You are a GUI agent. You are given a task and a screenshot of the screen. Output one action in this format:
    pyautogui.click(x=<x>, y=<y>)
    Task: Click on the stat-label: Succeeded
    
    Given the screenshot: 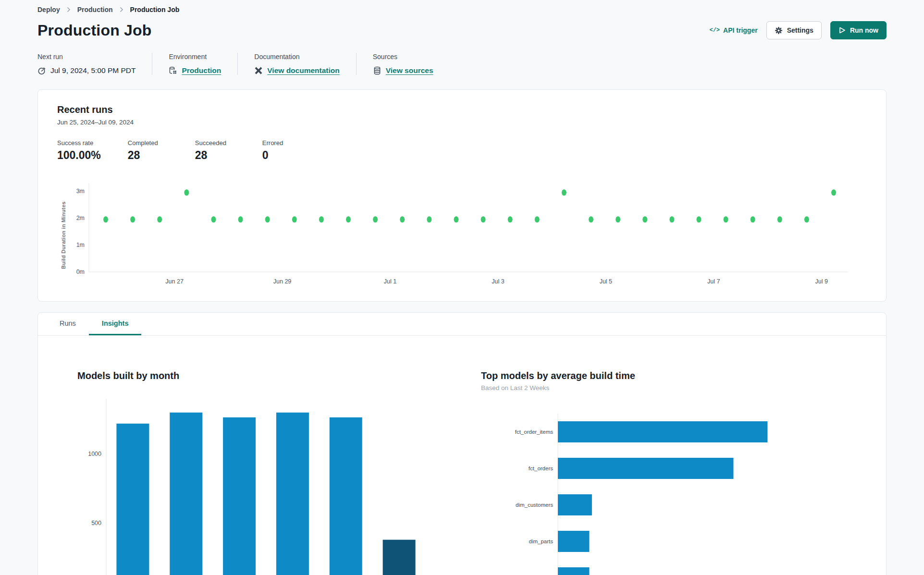 What is the action you would take?
    pyautogui.click(x=215, y=143)
    